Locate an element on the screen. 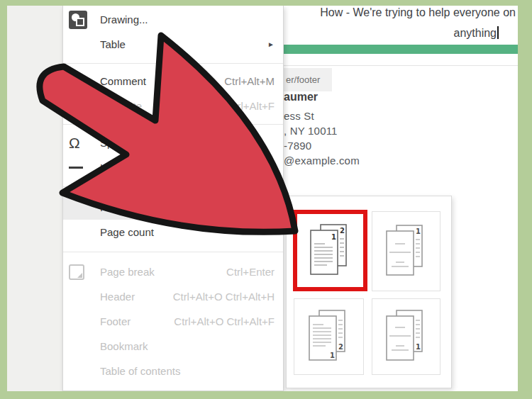  menu-item-table: Table ► is located at coordinates (173, 44).